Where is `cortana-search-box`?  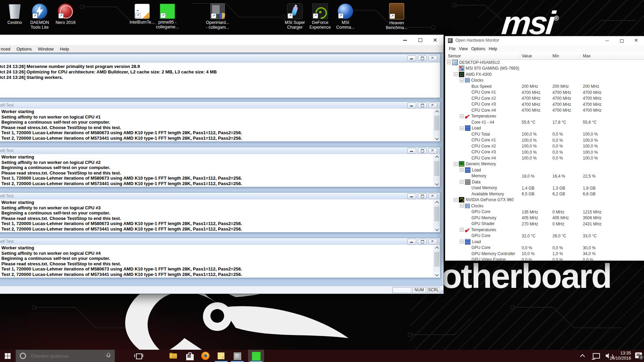 cortana-search-box is located at coordinates (65, 356).